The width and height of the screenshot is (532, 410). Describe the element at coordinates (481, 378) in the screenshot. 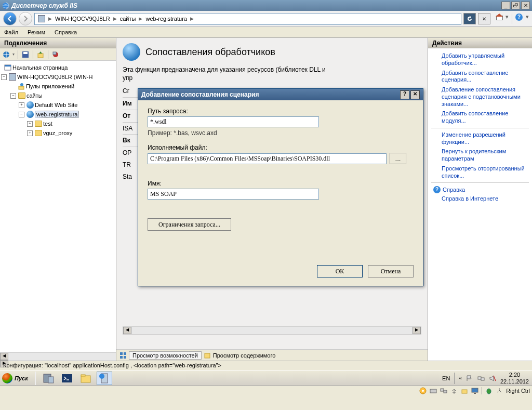

I see `network-icon` at that location.